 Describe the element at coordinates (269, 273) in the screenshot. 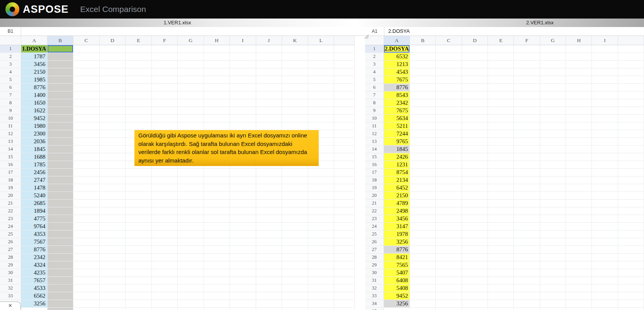

I see `cell-J30` at that location.